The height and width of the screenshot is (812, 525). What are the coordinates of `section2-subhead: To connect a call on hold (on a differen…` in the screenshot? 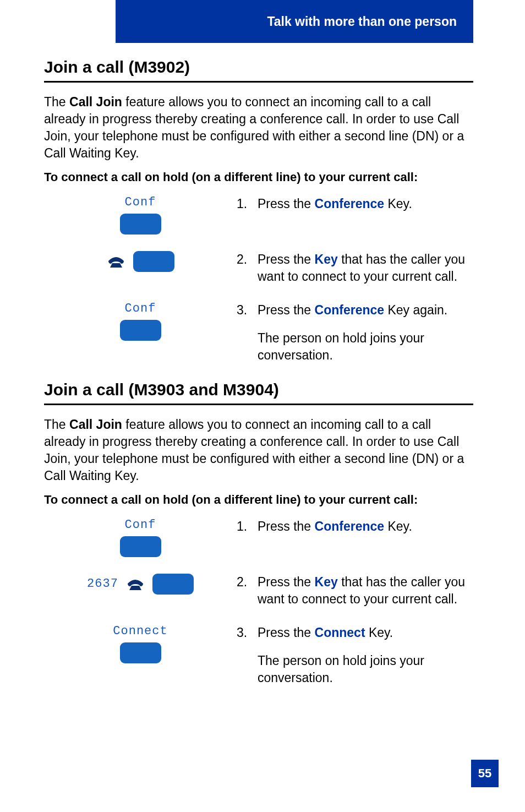 It's located at (259, 500).